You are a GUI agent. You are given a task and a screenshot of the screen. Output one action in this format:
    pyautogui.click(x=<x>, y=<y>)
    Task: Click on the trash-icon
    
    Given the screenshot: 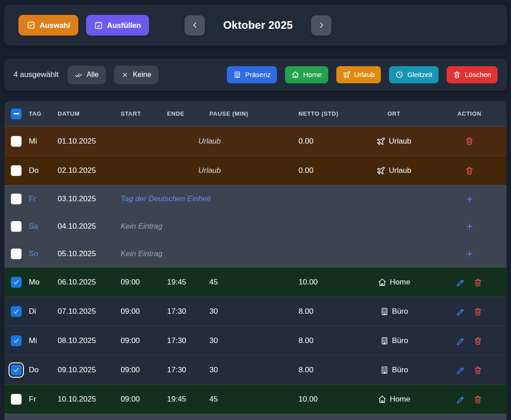 What is the action you would take?
    pyautogui.click(x=478, y=312)
    